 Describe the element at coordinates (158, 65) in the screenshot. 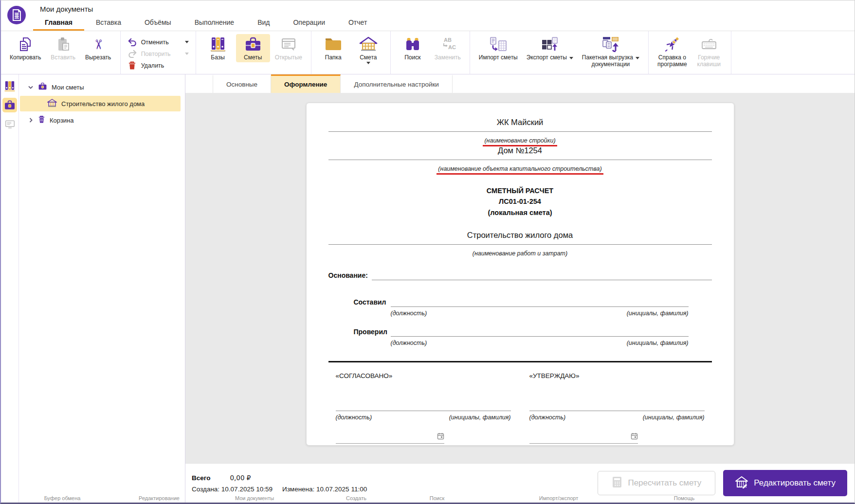

I see `delete-button: Удалить` at that location.